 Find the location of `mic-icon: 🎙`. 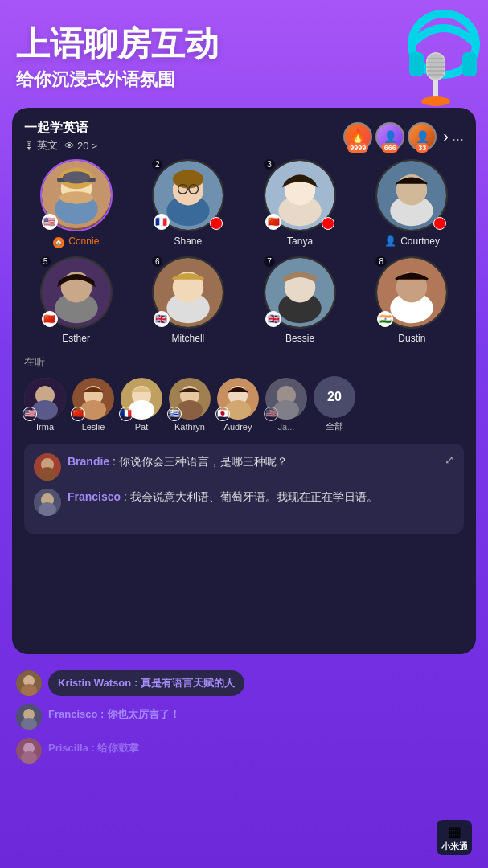

mic-icon: 🎙 is located at coordinates (29, 146).